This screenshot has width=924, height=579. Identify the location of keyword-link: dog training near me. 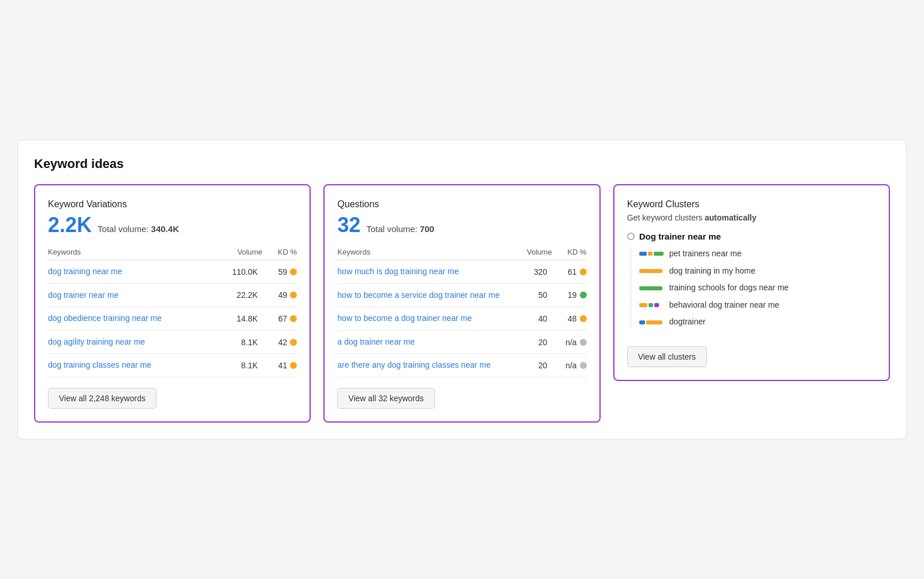
(129, 272).